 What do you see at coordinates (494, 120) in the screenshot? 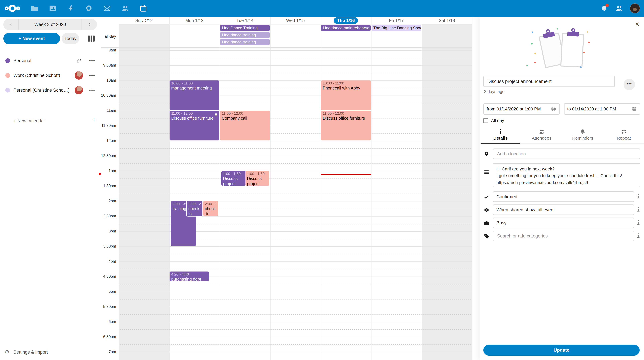
I see `all-day-toggle: All day` at bounding box center [494, 120].